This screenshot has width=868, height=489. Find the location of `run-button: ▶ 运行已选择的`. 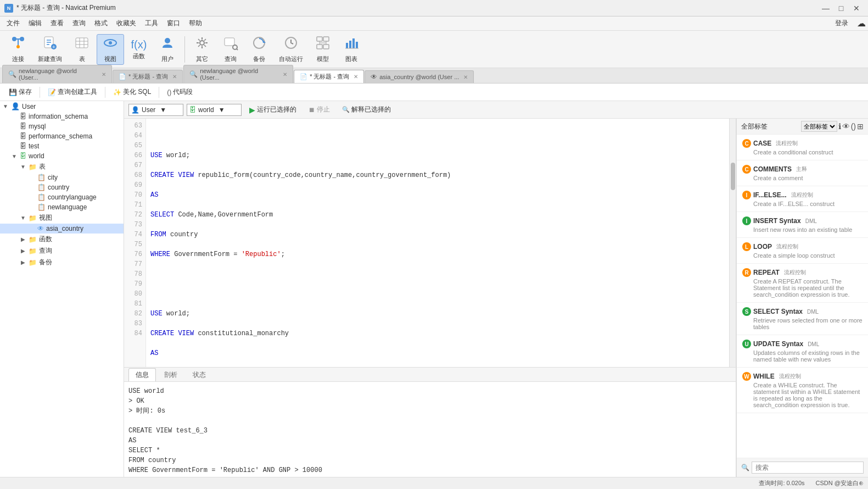

run-button: ▶ 运行已选择的 is located at coordinates (273, 110).